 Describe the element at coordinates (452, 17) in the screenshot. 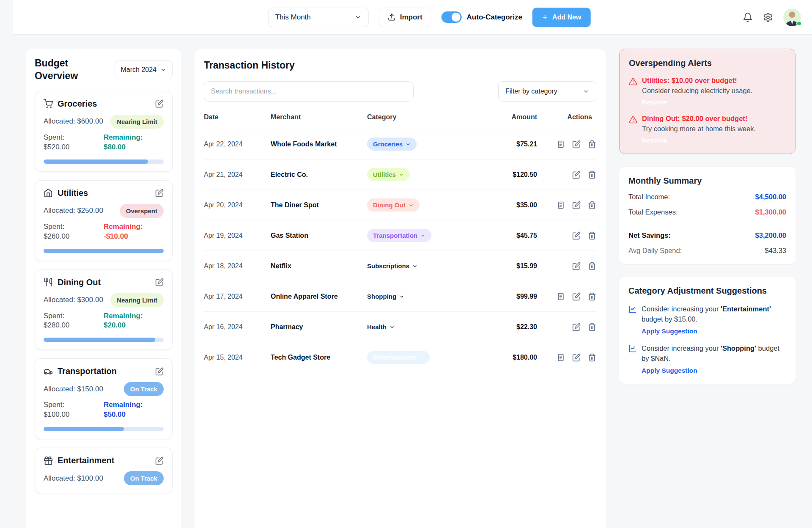

I see `auto-categorize-toggle` at that location.